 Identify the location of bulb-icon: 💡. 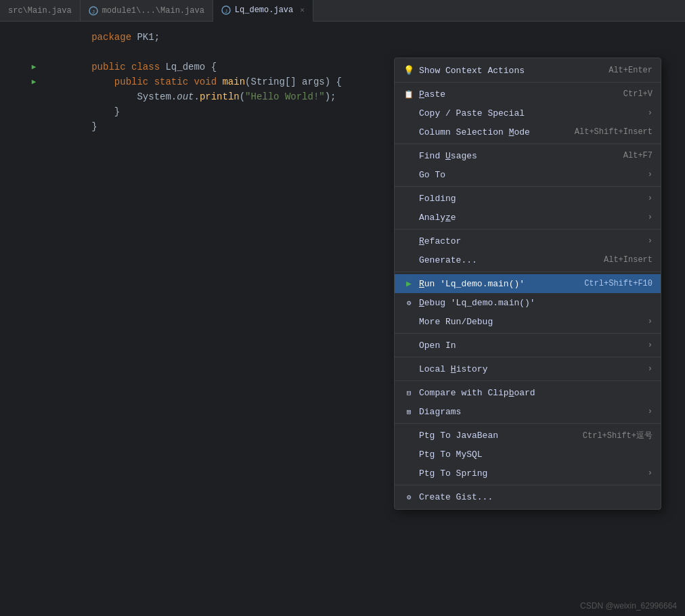
(409, 70).